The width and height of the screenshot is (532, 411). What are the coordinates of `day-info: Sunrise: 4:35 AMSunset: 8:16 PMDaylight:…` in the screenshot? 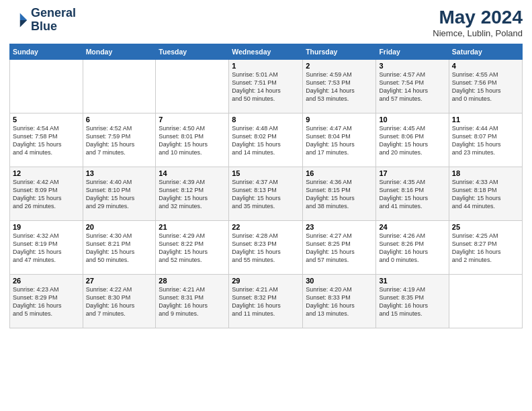 It's located at (412, 195).